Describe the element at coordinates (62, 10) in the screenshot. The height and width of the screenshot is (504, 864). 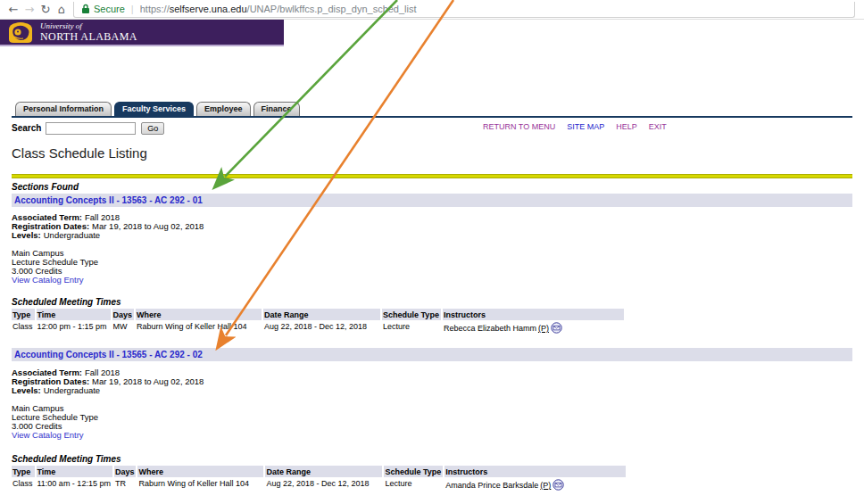
I see `home-icon: ⌂` at that location.